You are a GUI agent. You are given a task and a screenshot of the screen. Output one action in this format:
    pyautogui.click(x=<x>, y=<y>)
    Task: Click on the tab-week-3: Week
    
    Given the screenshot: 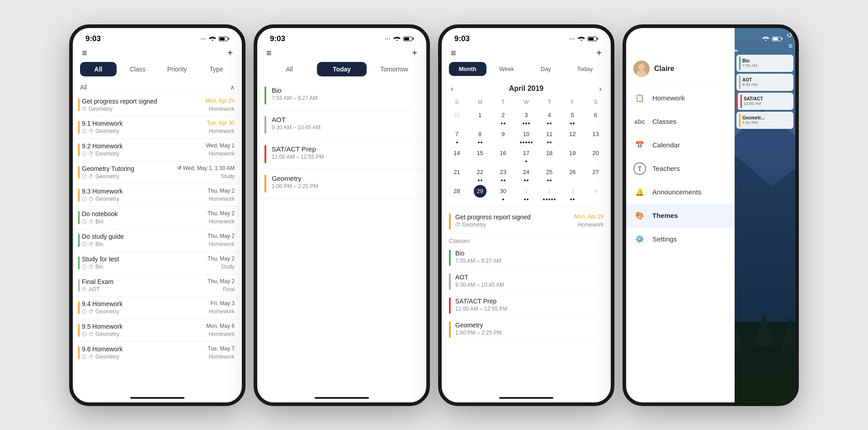 What is the action you would take?
    pyautogui.click(x=507, y=69)
    